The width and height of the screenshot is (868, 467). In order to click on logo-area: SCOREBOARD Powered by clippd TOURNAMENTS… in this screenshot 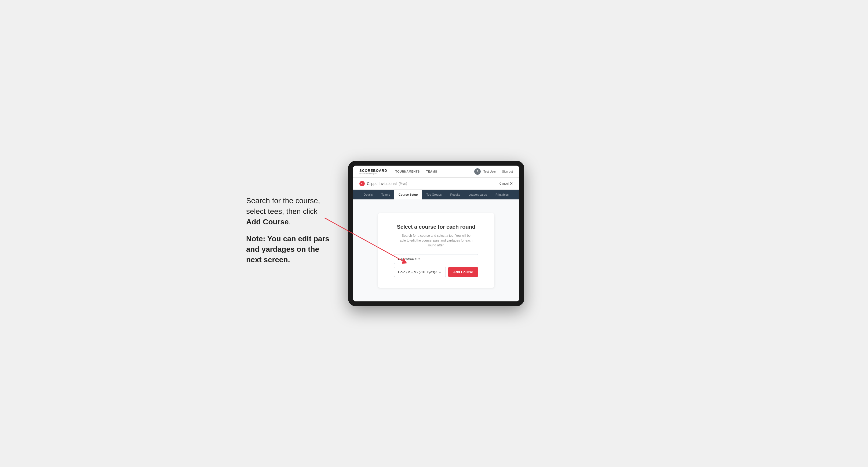, I will do `click(398, 172)`.